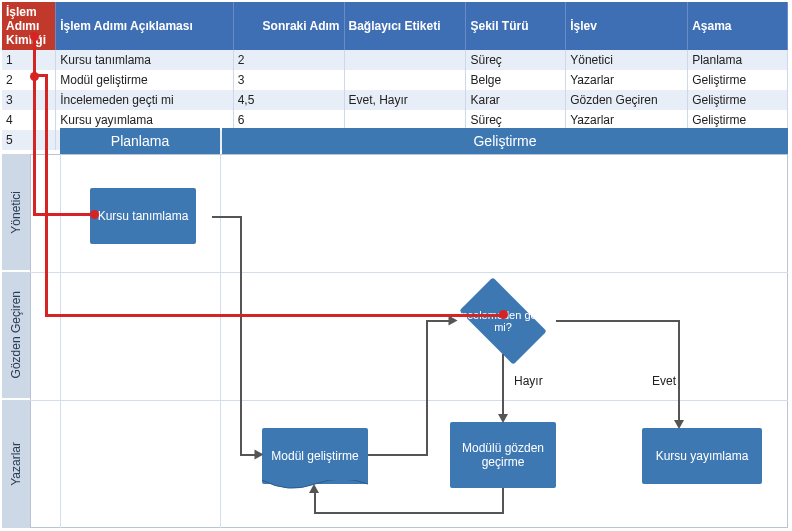 This screenshot has width=792, height=531. I want to click on th-next: Sonraki Adım, so click(288, 26).